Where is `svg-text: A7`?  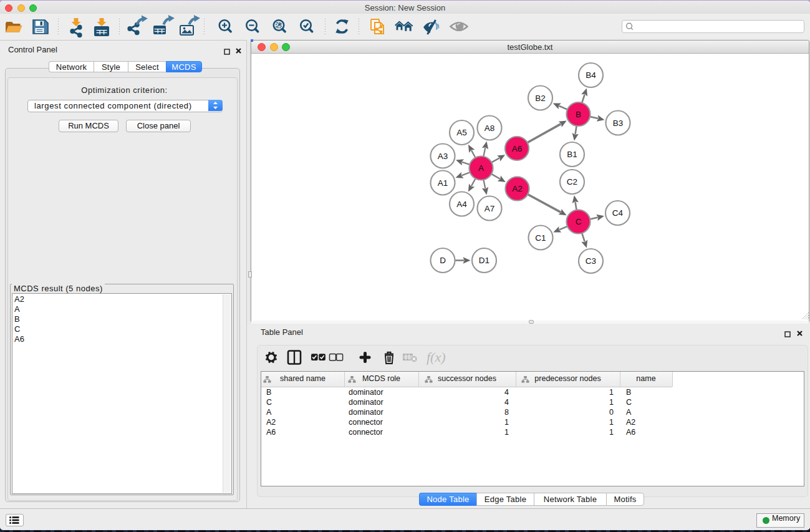
svg-text: A7 is located at coordinates (490, 208).